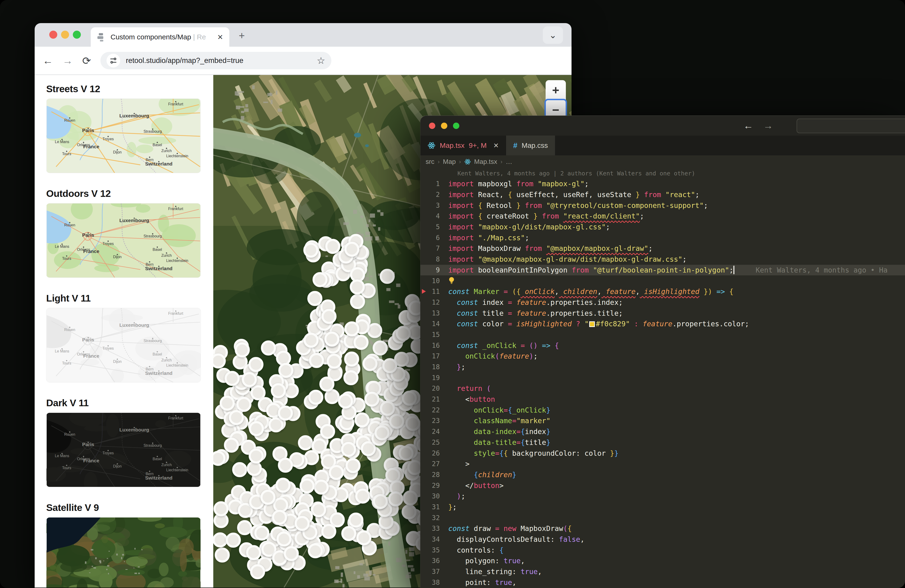  What do you see at coordinates (531, 145) in the screenshot?
I see `editor-tab-Map.css: #Map.css` at bounding box center [531, 145].